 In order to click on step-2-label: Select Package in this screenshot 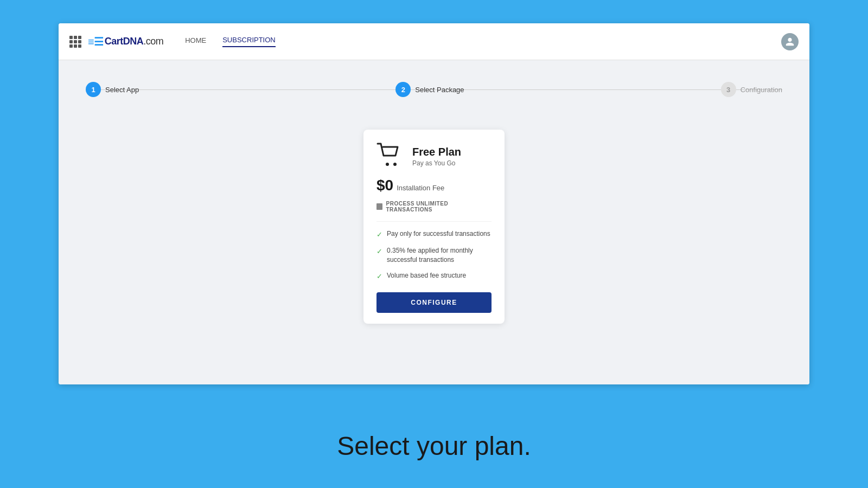, I will do `click(439, 90)`.